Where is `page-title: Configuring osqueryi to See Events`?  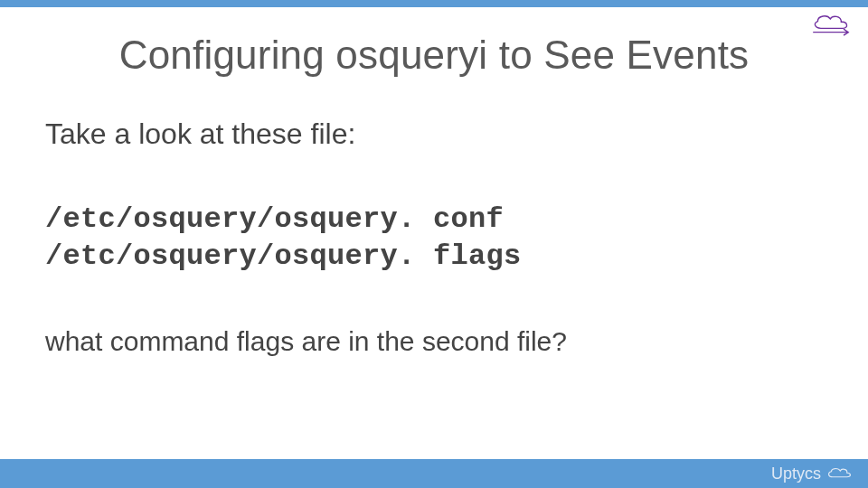
page-title: Configuring osqueryi to See Events is located at coordinates (434, 55).